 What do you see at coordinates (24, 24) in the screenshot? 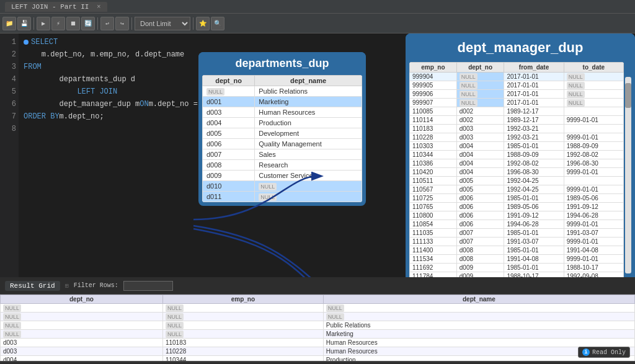
I see `save-btn: 💾` at bounding box center [24, 24].